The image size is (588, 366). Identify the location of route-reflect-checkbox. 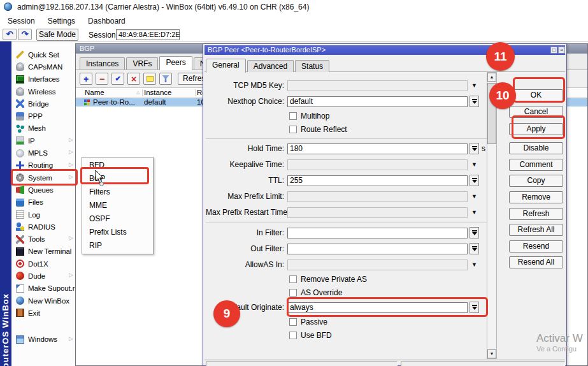
(293, 129).